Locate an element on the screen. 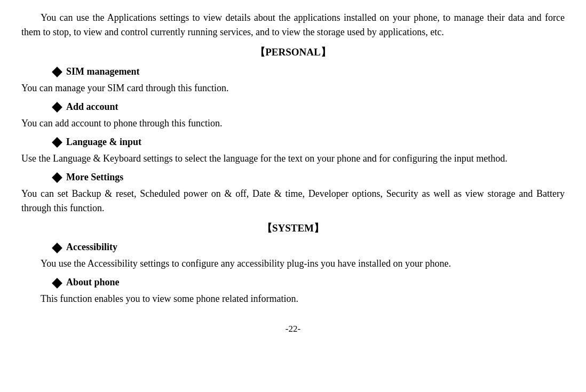 The image size is (586, 392). about-phone-body: This function enables you to view some p… is located at coordinates (293, 299).